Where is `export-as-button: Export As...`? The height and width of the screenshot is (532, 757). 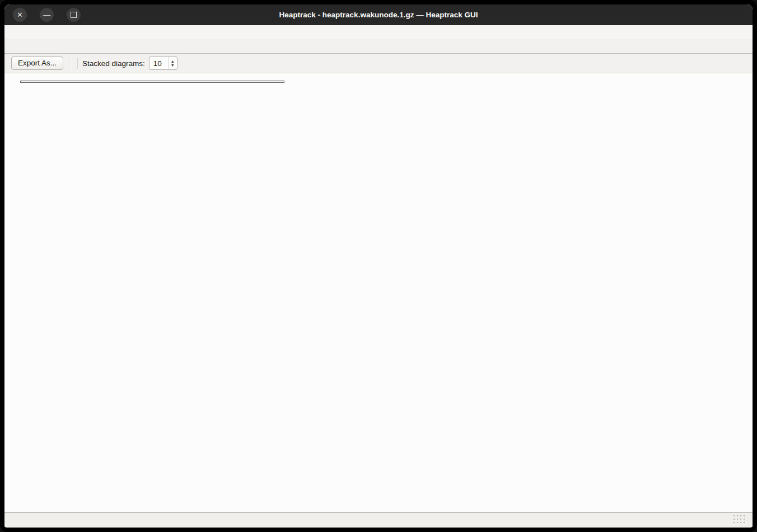
export-as-button: Export As... is located at coordinates (37, 63).